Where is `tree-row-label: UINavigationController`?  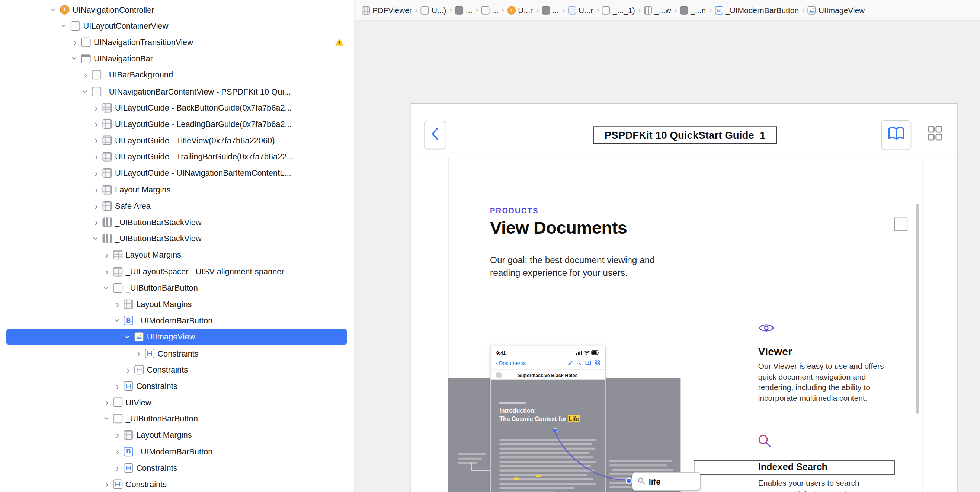 tree-row-label: UINavigationController is located at coordinates (113, 10).